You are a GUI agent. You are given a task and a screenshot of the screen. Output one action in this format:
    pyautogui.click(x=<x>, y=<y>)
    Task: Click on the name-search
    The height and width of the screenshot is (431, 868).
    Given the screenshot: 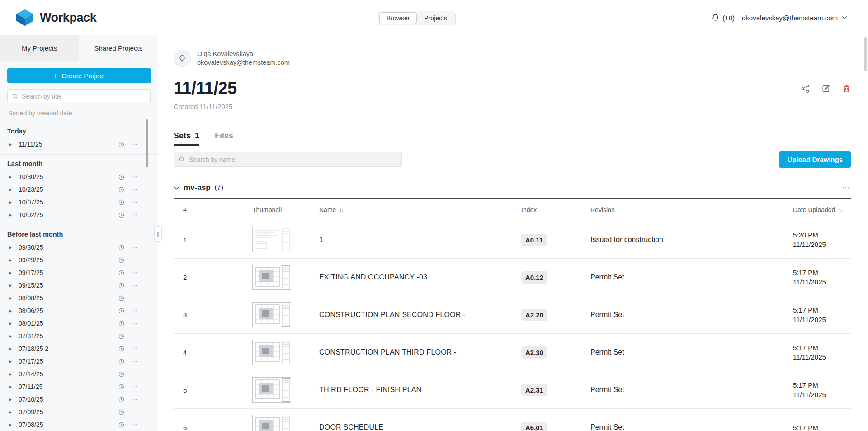 What is the action you would take?
    pyautogui.click(x=288, y=159)
    